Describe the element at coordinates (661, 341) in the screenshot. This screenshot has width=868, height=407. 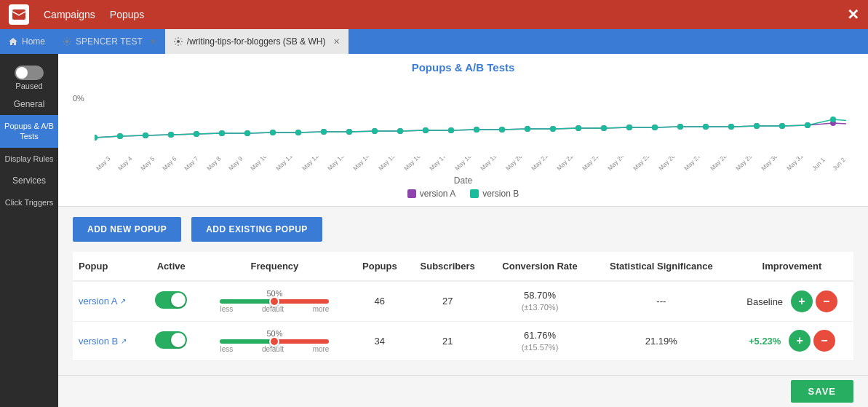
I see `stat-sig-b: 21.19%` at that location.